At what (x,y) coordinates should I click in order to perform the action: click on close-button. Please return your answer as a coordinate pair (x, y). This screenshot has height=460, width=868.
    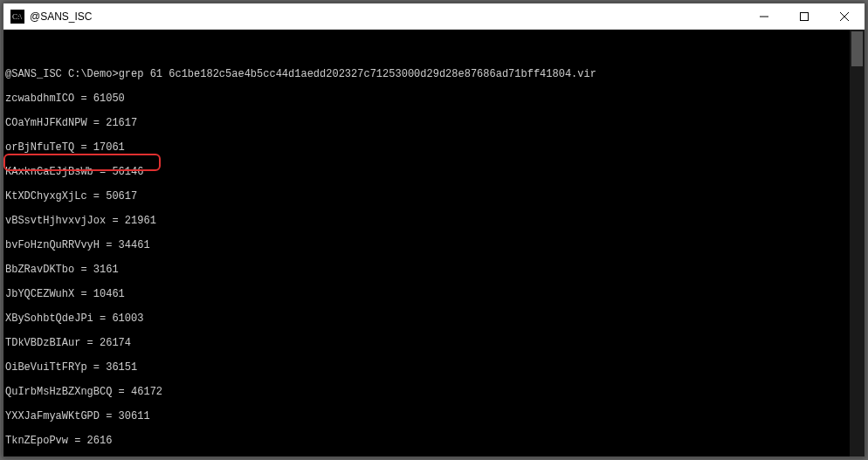
    Looking at the image, I should click on (844, 17).